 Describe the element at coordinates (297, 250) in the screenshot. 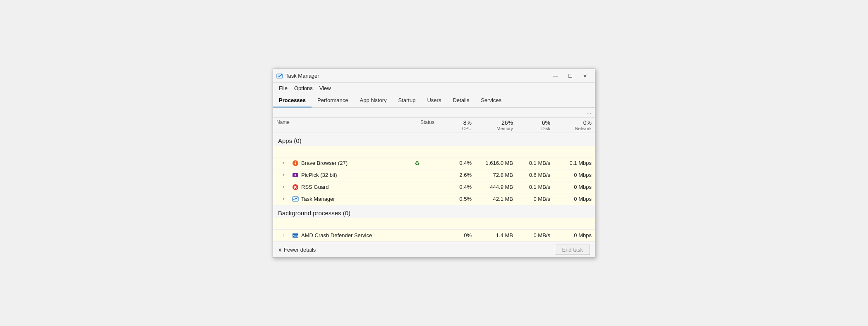

I see `fewer-details-button: ∧ Fewer details` at that location.